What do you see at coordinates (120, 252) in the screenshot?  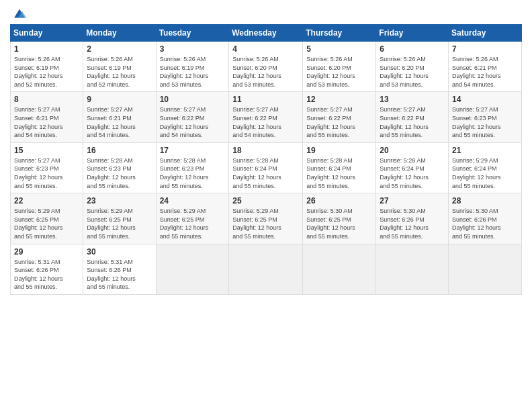 I see `day-number: 30` at bounding box center [120, 252].